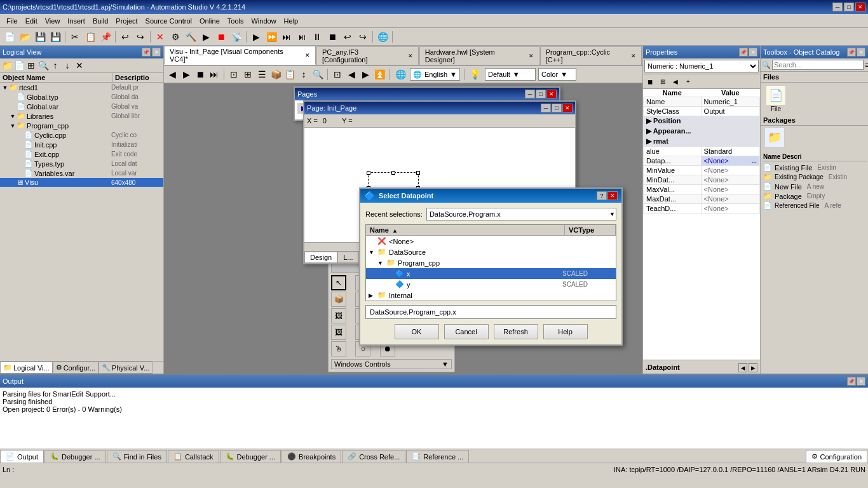 This screenshot has width=868, height=488. Describe the element at coordinates (90, 37) in the screenshot. I see `copy-btn: 📋` at that location.